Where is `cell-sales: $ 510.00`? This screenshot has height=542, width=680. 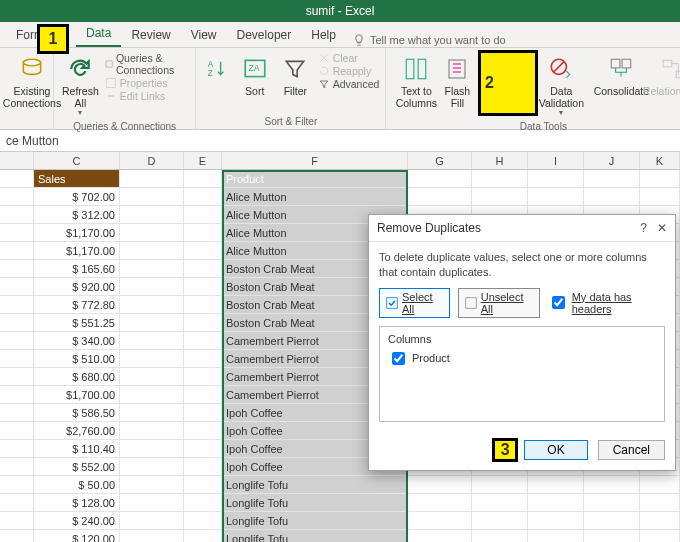
cell-sales: $ 510.00 is located at coordinates (77, 358).